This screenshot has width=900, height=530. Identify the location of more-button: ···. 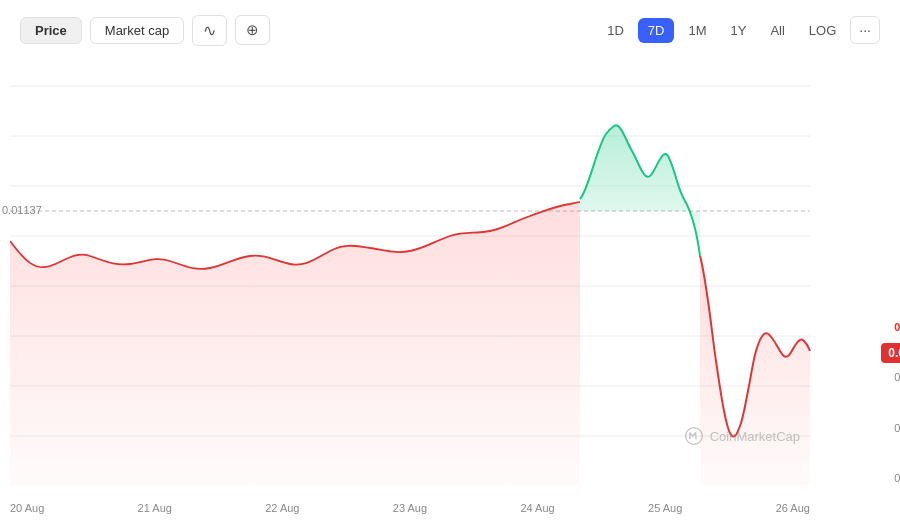
(865, 30).